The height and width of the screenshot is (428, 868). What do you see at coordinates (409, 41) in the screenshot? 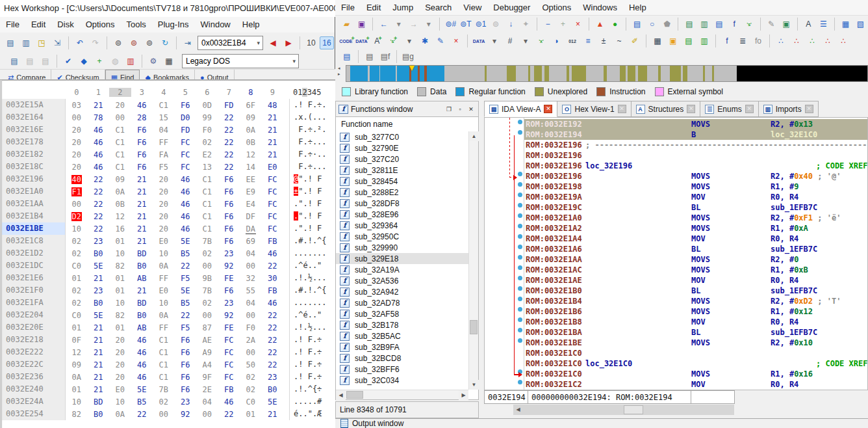
I see `dropdown-icon: ▾` at bounding box center [409, 41].